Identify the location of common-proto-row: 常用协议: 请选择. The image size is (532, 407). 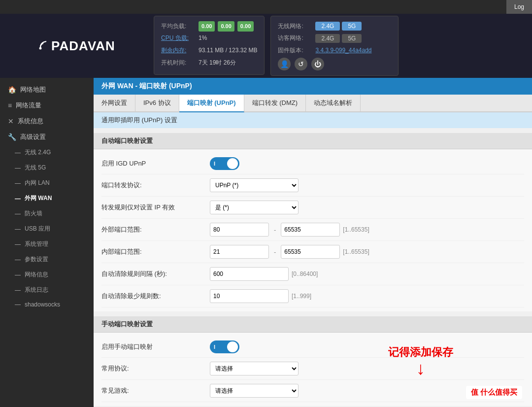
(313, 369).